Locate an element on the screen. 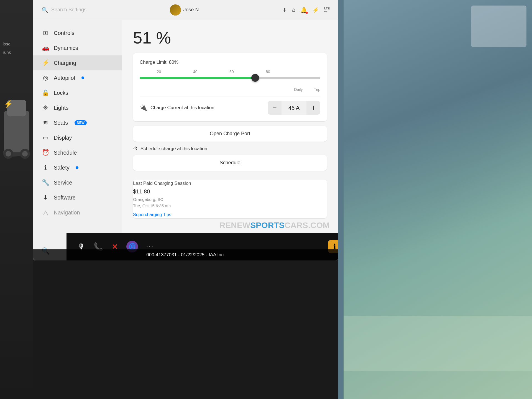  safety-dot is located at coordinates (77, 168).